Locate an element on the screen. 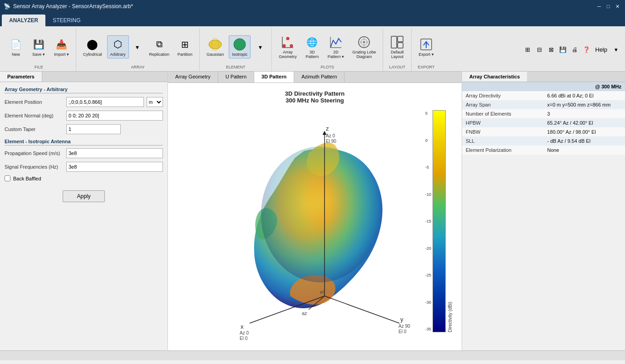 Image resolution: width=625 pixels, height=364 pixels. colorbar-label-neg5: -5 is located at coordinates (428, 167).